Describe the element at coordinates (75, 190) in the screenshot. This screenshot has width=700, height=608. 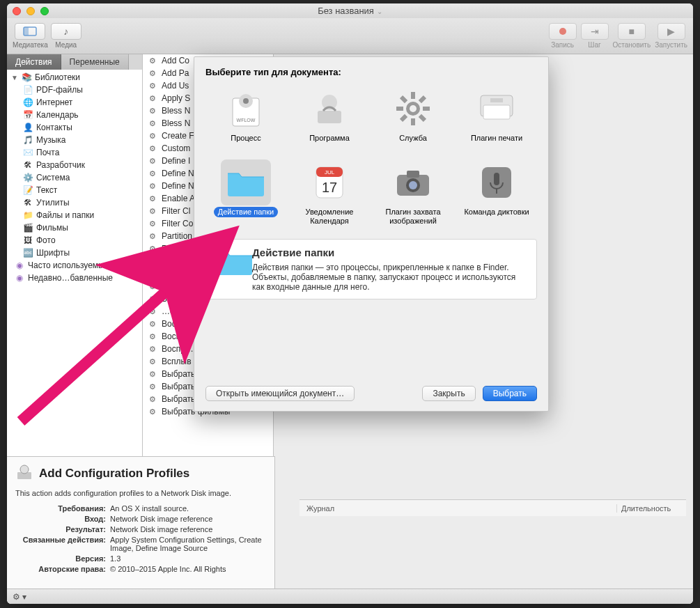
I see `category-item: 📝Текст` at that location.